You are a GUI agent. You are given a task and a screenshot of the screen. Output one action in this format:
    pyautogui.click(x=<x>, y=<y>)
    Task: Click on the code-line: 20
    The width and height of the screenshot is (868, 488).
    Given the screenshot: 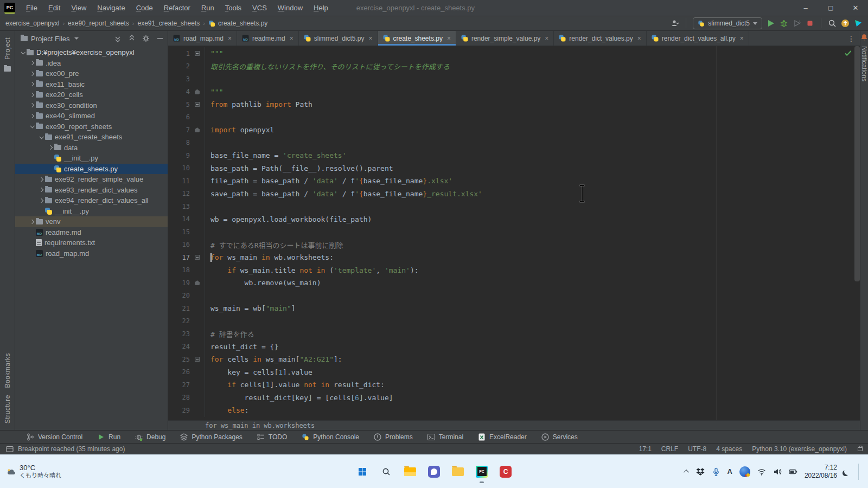 What is the action you would take?
    pyautogui.click(x=514, y=296)
    